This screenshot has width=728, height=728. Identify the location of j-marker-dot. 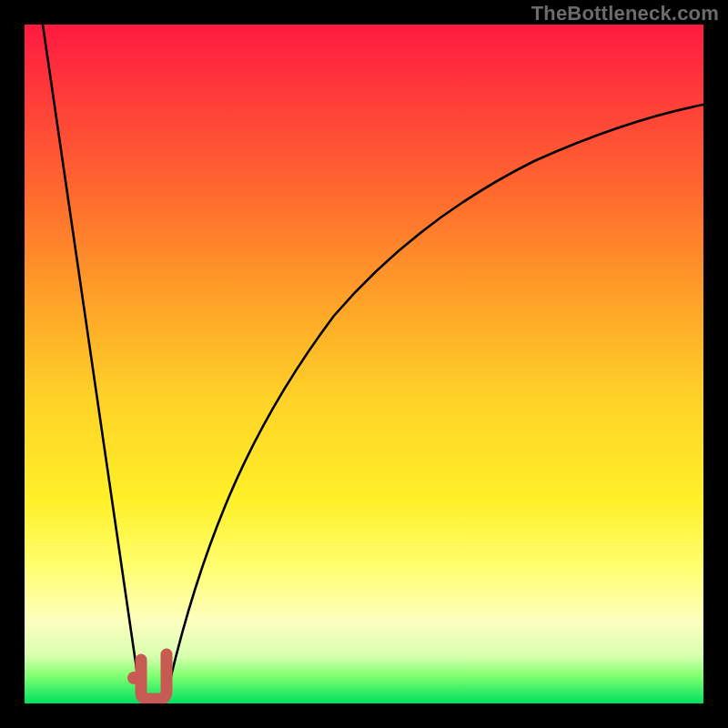
(134, 678).